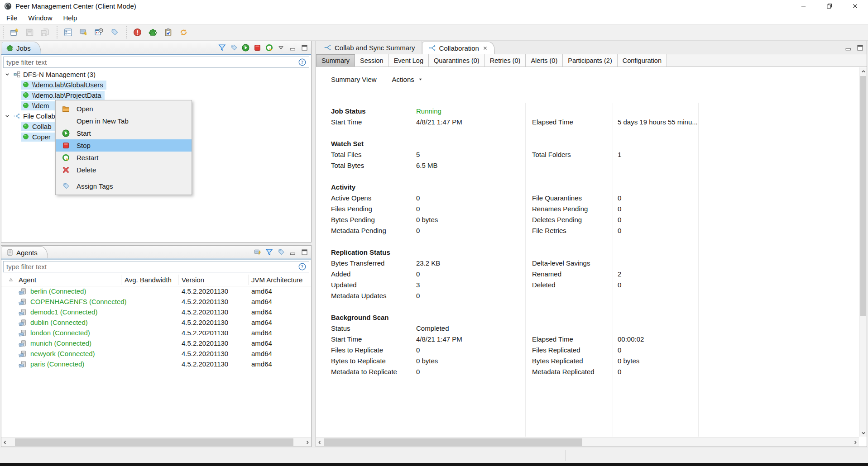 This screenshot has width=868, height=466. What do you see at coordinates (30, 33) in the screenshot?
I see `save-button` at bounding box center [30, 33].